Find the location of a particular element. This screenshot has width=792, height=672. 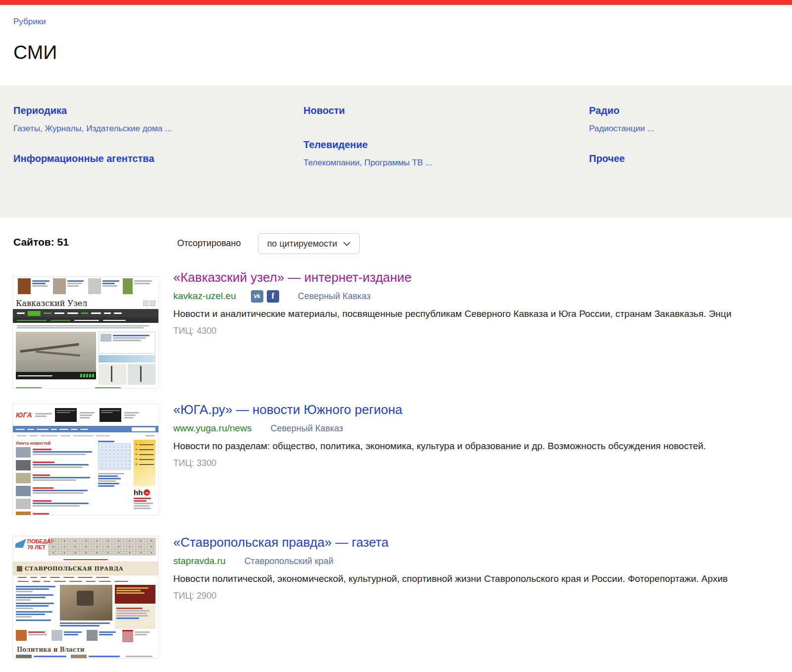

breadcrumb-rubriki-link: Рубрики is located at coordinates (30, 22).